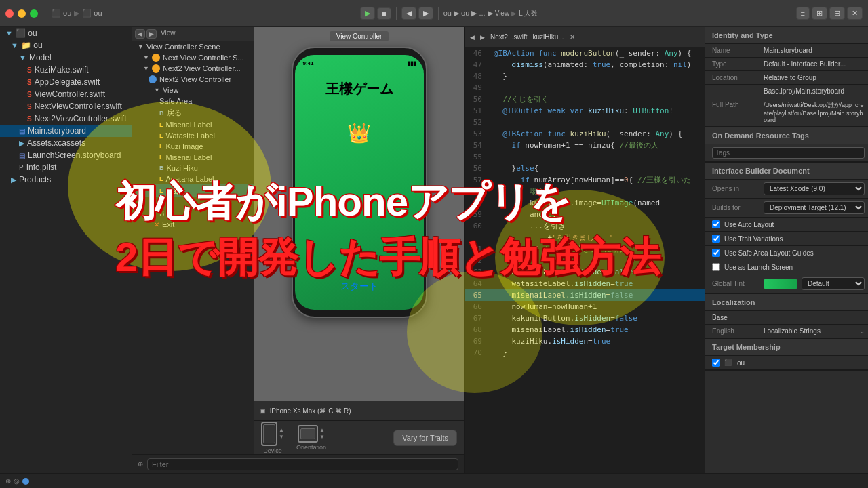 The width and height of the screenshot is (868, 488). Describe the element at coordinates (359, 37) in the screenshot. I see `canvas-scene-label: View Controller` at that location.